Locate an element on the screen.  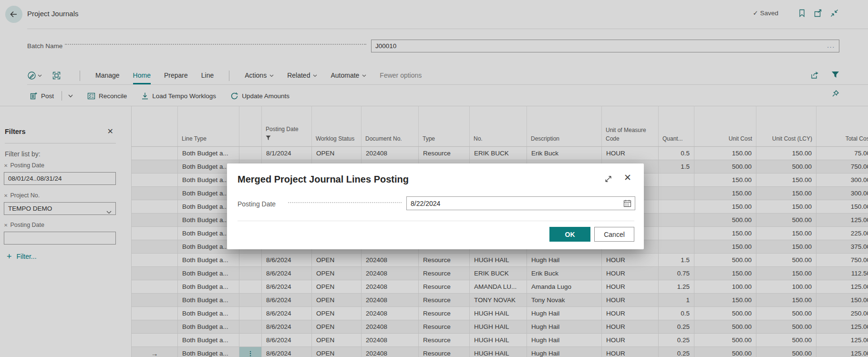
close-dialog-icon: ✕ is located at coordinates (628, 178).